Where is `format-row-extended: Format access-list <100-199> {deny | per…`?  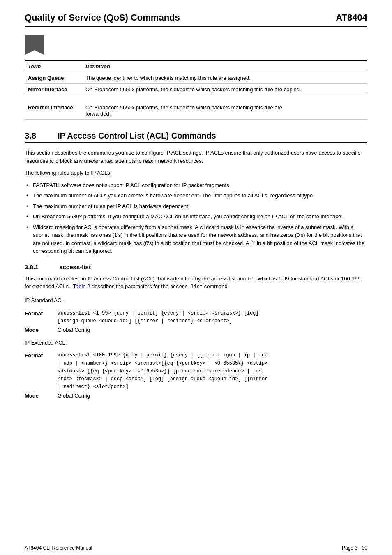 format-row-extended: Format access-list <100-199> {deny | per… is located at coordinates (196, 371).